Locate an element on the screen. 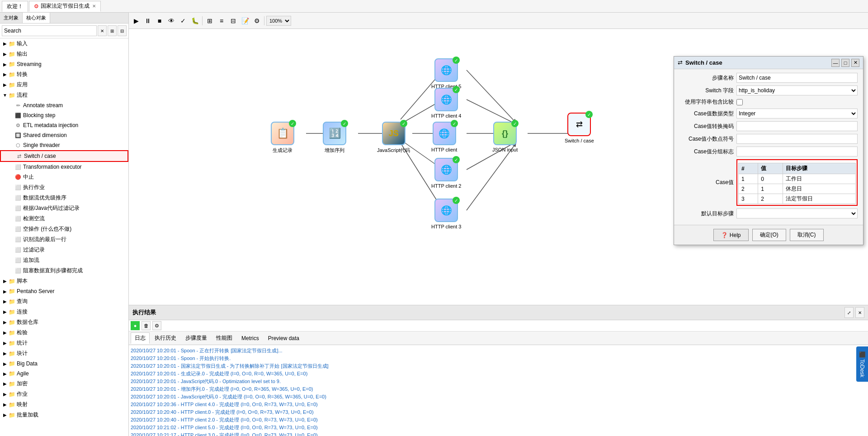 The height and width of the screenshot is (436, 868). tree-item-35: ▶📁映射 is located at coordinates (64, 404).